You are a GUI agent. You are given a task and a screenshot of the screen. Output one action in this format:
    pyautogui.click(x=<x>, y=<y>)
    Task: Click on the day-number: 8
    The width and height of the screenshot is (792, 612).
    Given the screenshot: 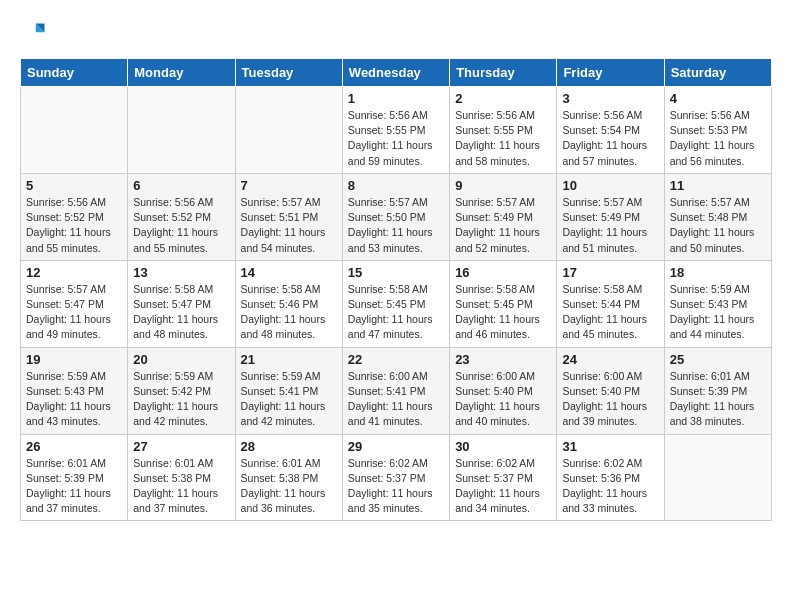 What is the action you would take?
    pyautogui.click(x=396, y=186)
    